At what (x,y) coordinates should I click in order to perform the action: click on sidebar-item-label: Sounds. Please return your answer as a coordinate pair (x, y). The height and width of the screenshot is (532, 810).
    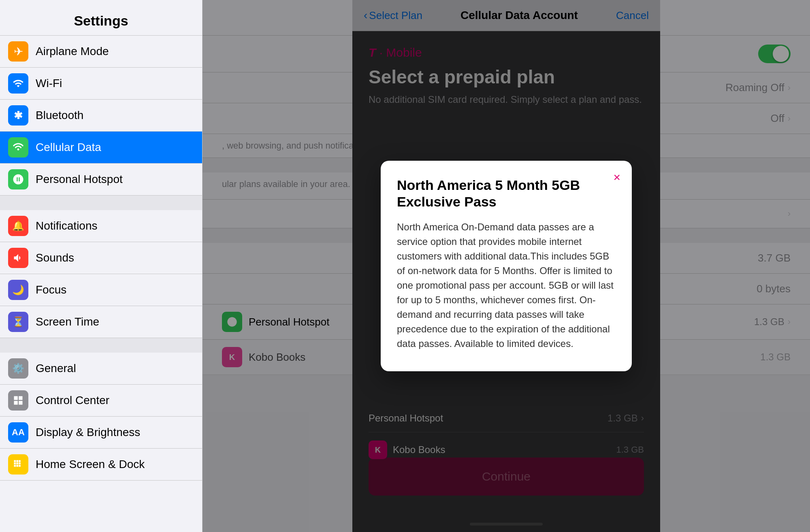
    Looking at the image, I should click on (55, 258).